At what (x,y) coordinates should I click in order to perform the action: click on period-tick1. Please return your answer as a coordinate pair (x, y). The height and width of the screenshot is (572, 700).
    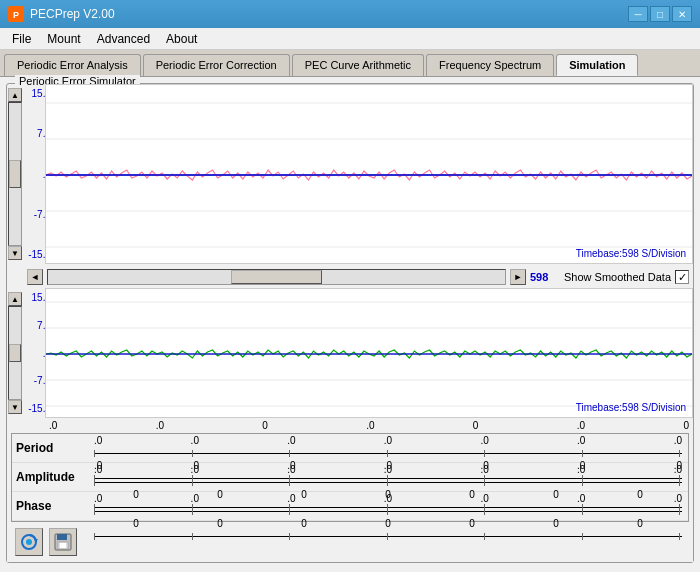
    Looking at the image, I should click on (94, 454).